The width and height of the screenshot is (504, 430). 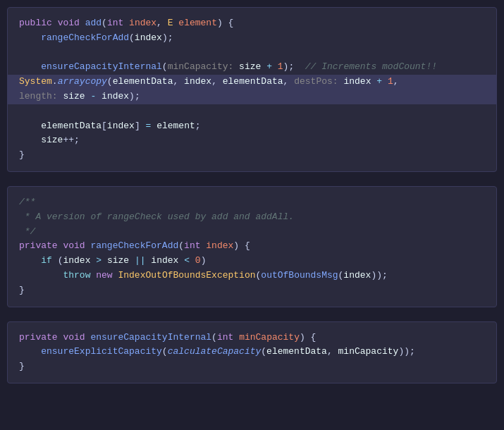 I want to click on line-arraycopy: System.arraycopy(elementData, index, ele…, so click(x=252, y=82).